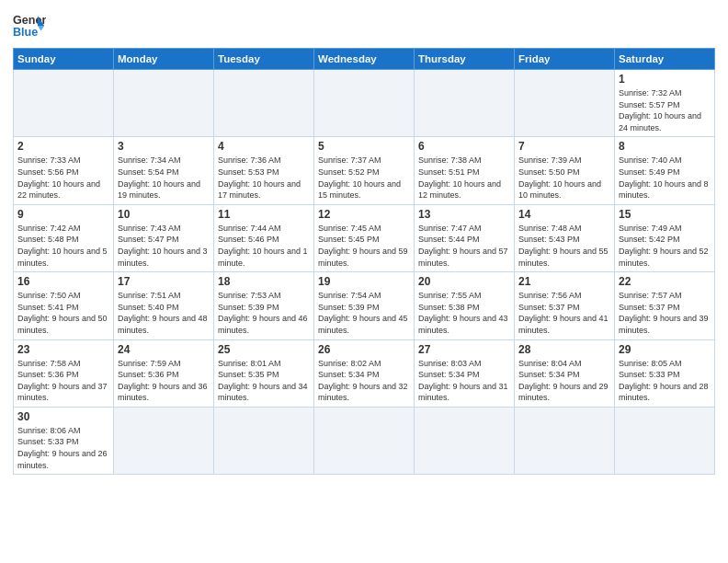 The width and height of the screenshot is (728, 563). What do you see at coordinates (164, 350) in the screenshot?
I see `day-number: 24` at bounding box center [164, 350].